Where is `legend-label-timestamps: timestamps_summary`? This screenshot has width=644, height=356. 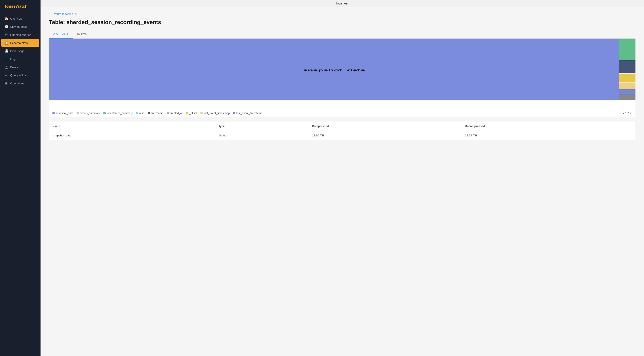
legend-label-timestamps: timestamps_summary is located at coordinates (120, 113).